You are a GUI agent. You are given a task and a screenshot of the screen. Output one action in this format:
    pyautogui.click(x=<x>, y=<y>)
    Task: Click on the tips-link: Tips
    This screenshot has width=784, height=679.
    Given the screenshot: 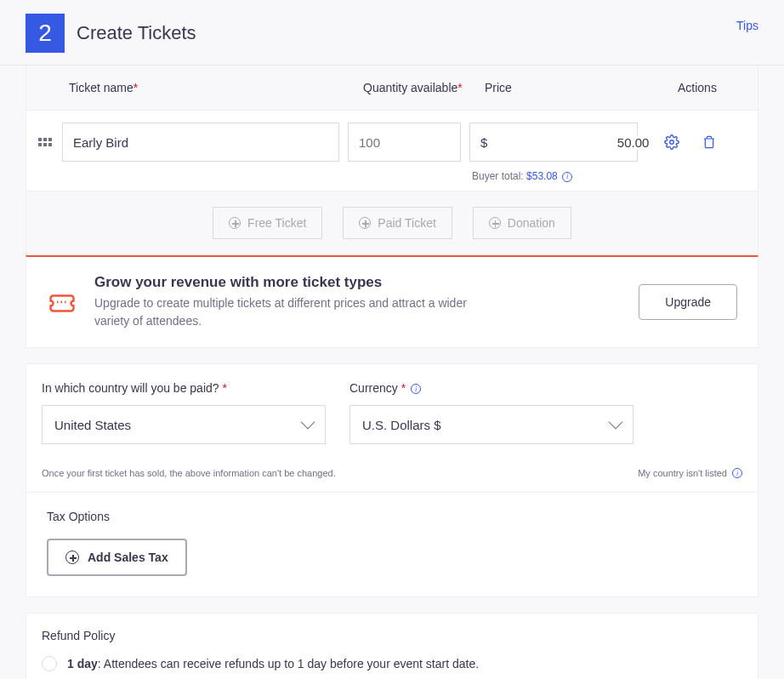 What is the action you would take?
    pyautogui.click(x=747, y=26)
    